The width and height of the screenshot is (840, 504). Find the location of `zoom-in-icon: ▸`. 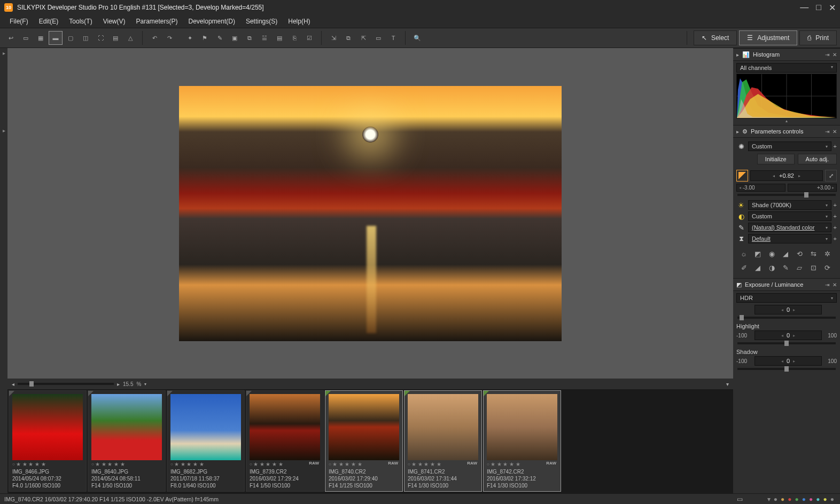

zoom-in-icon: ▸ is located at coordinates (119, 384).